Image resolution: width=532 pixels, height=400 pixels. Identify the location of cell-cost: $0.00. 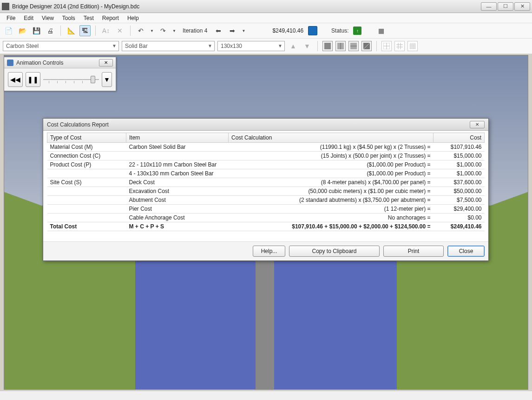
(459, 218).